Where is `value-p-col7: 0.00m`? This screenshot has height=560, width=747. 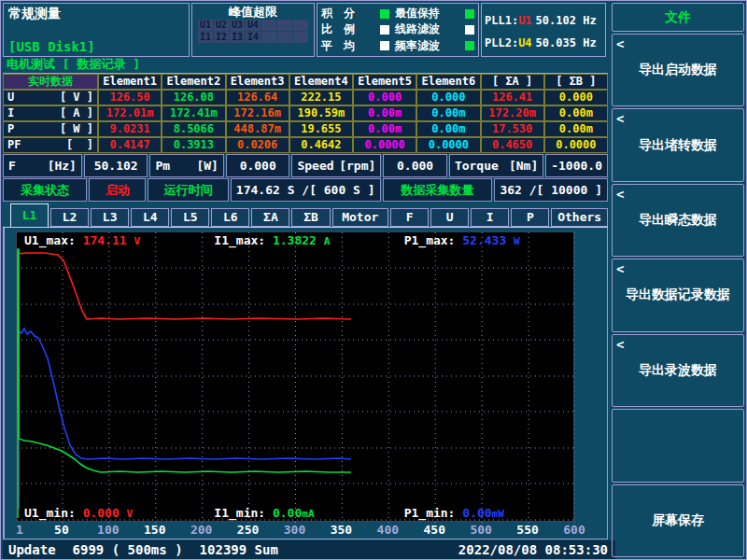
value-p-col7: 0.00m is located at coordinates (576, 129).